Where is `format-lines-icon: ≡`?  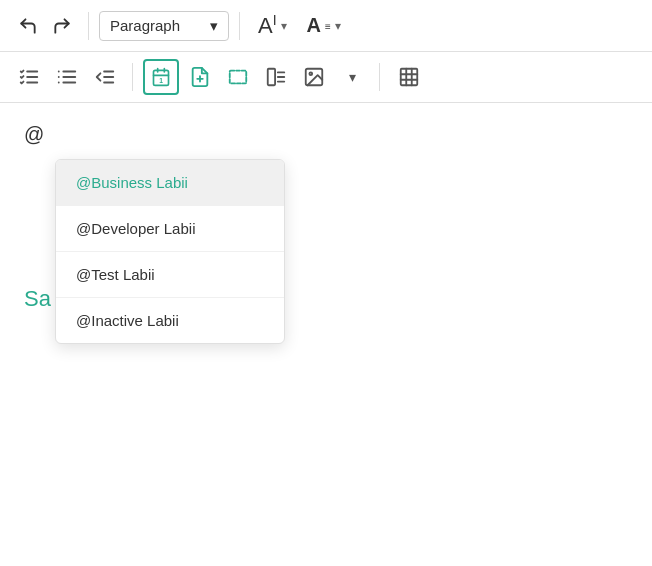
format-lines-icon: ≡ is located at coordinates (328, 26).